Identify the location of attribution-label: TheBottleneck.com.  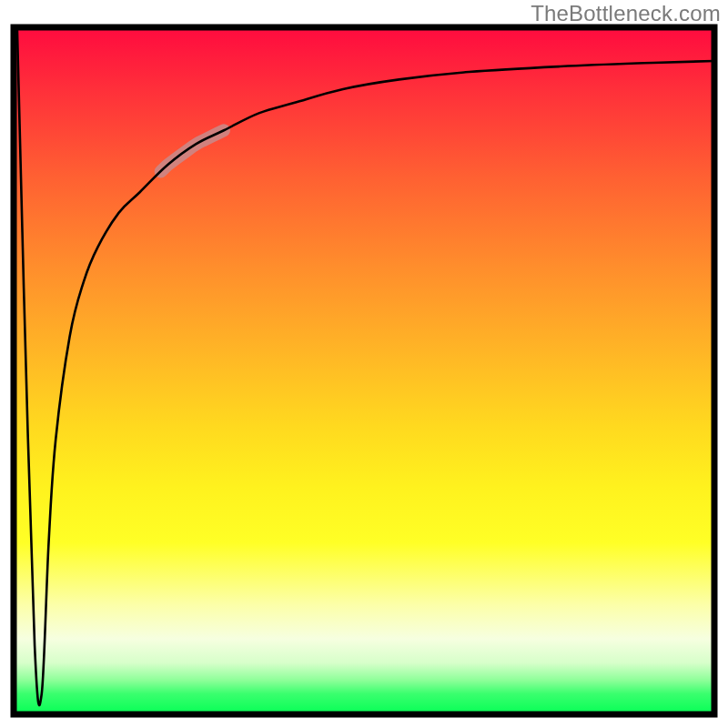
(626, 14).